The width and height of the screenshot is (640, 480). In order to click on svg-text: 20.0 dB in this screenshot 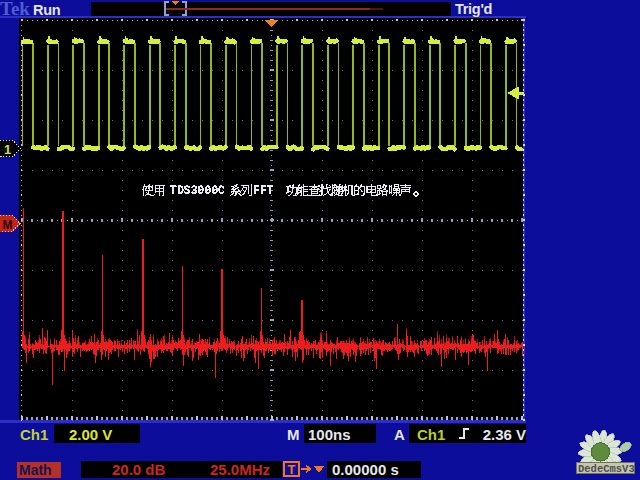, I will do `click(139, 470)`.